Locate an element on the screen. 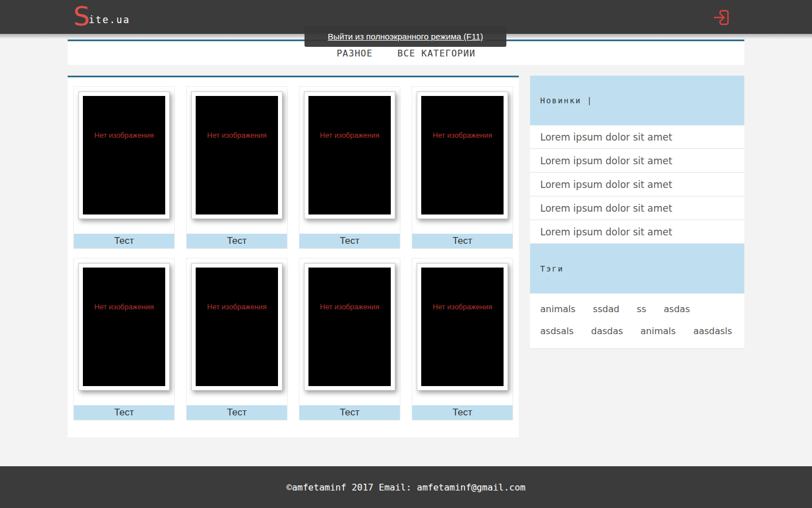 The image size is (812, 508). fullscreen-exit-link: Выйти из полноэкранного режима (F11) is located at coordinates (405, 36).